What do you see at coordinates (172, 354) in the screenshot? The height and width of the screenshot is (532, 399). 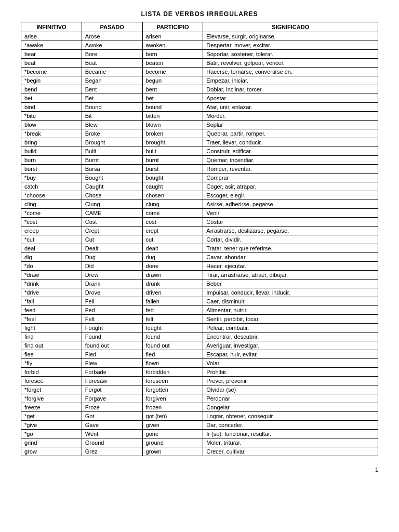 I see `cell-participio: fled` at bounding box center [172, 354].